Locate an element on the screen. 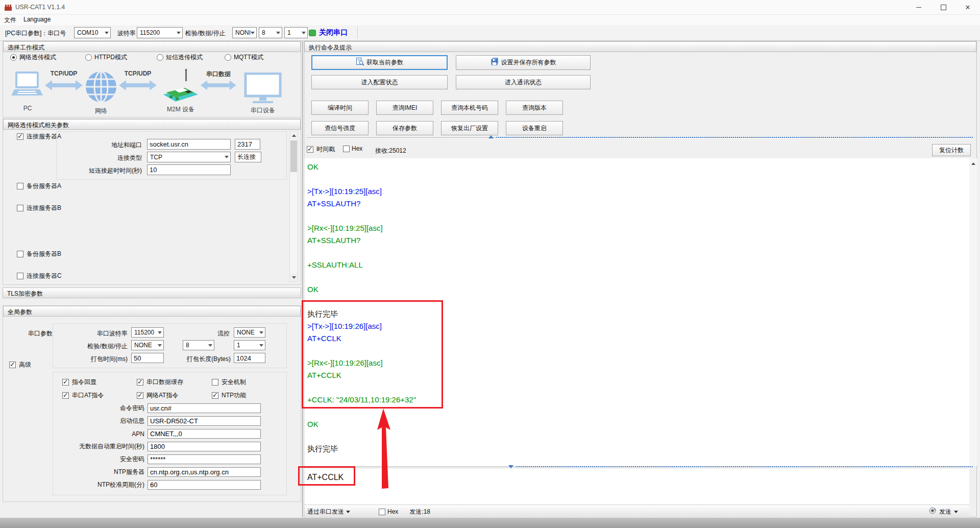  parity-select: NONI is located at coordinates (244, 33).